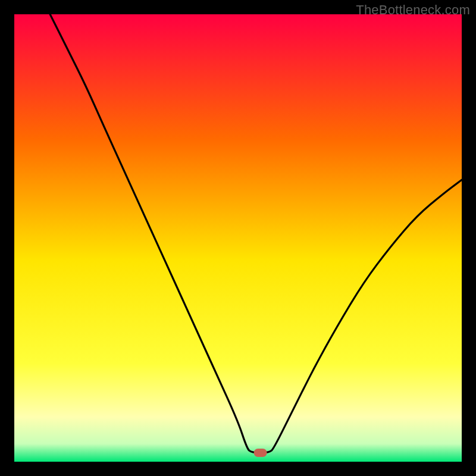 This screenshot has height=476, width=476. Describe the element at coordinates (261, 453) in the screenshot. I see `optimal-marker` at that location.